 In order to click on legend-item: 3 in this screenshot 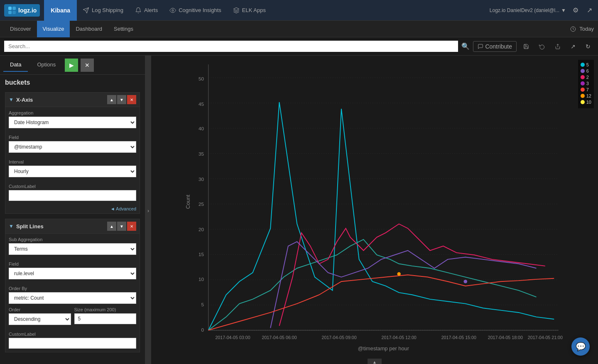, I will do `click(586, 83)`.